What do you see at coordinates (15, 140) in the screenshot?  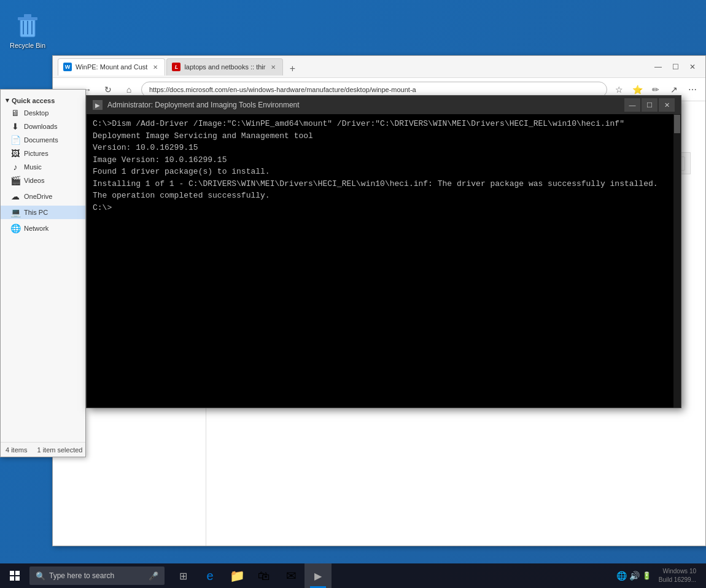 I see `documents-icon: 📄` at bounding box center [15, 140].